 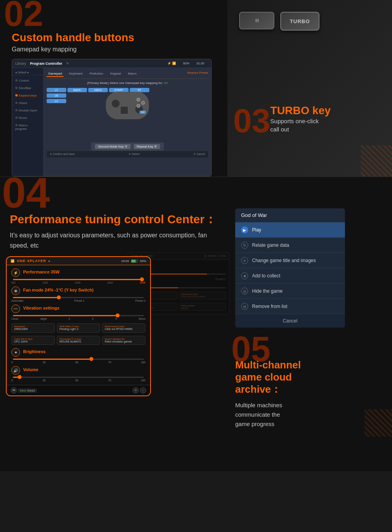 I want to click on gamepad-buttons-visual: ⊟ TURBO, so click(x=279, y=21).